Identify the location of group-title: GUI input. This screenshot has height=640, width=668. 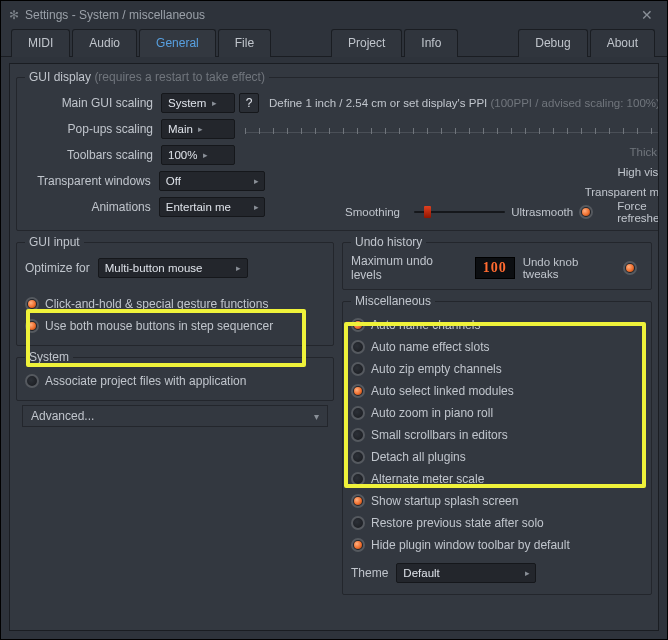
(54, 242).